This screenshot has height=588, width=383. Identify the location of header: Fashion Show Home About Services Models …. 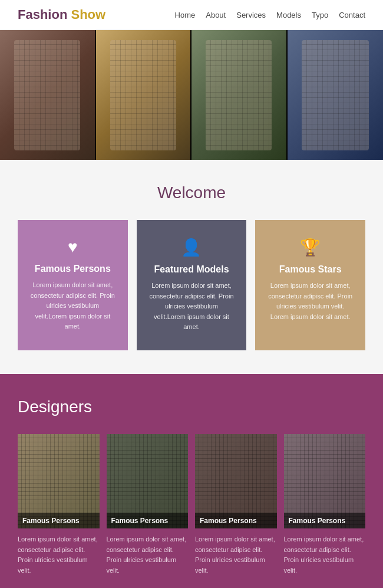
(192, 15).